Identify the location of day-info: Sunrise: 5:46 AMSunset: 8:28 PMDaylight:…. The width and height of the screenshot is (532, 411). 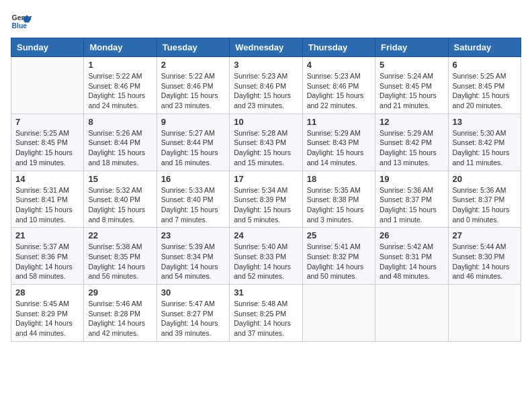
(120, 318).